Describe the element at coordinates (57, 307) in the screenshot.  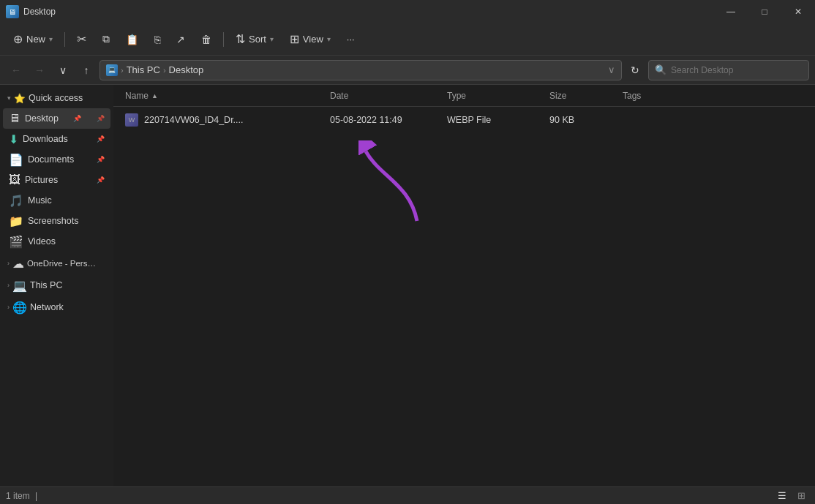
I see `network-expand: › 🌐 Network` at that location.